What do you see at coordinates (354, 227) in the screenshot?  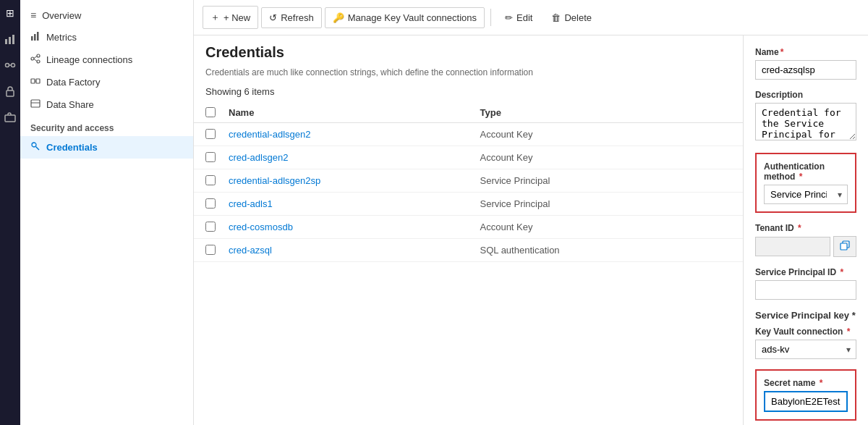 I see `row-name-5: cred-cosmosdb` at bounding box center [354, 227].